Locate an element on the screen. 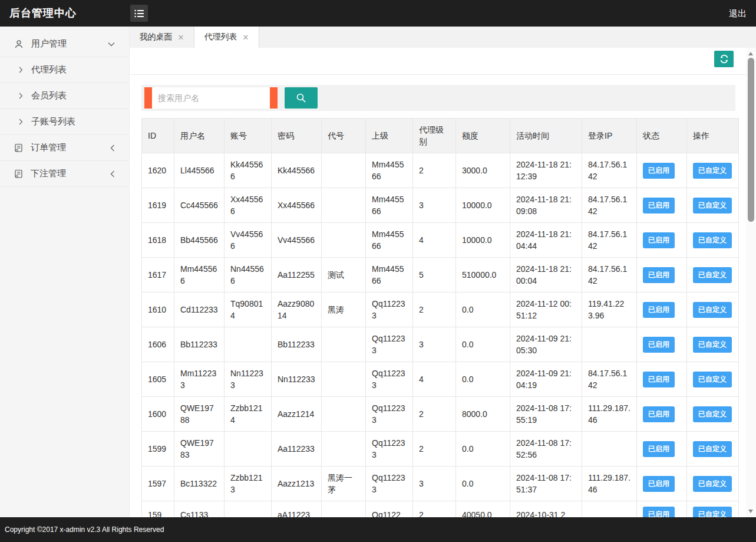 Image resolution: width=756 pixels, height=542 pixels. logout-link: 退出 is located at coordinates (738, 13).